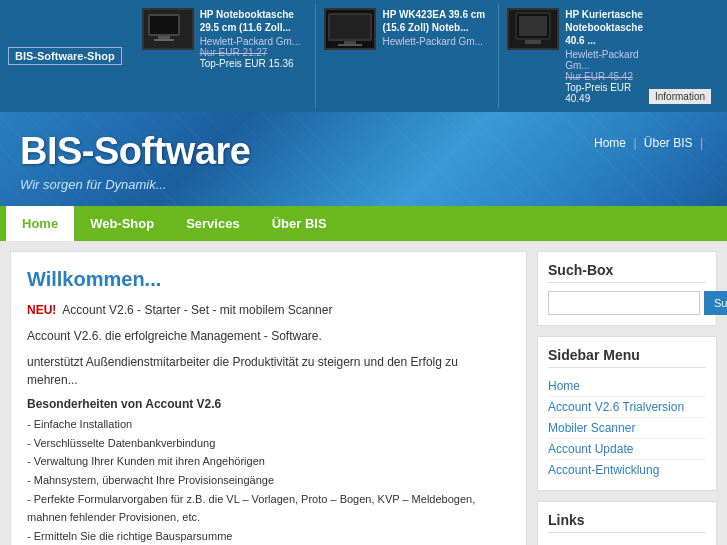 The height and width of the screenshot is (545, 727). What do you see at coordinates (680, 96) in the screenshot?
I see `info-button: Information` at bounding box center [680, 96].